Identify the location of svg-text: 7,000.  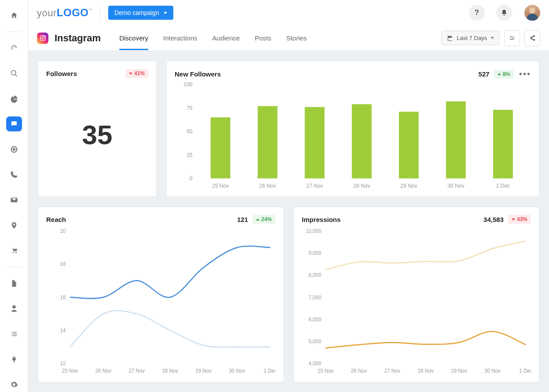
(315, 297).